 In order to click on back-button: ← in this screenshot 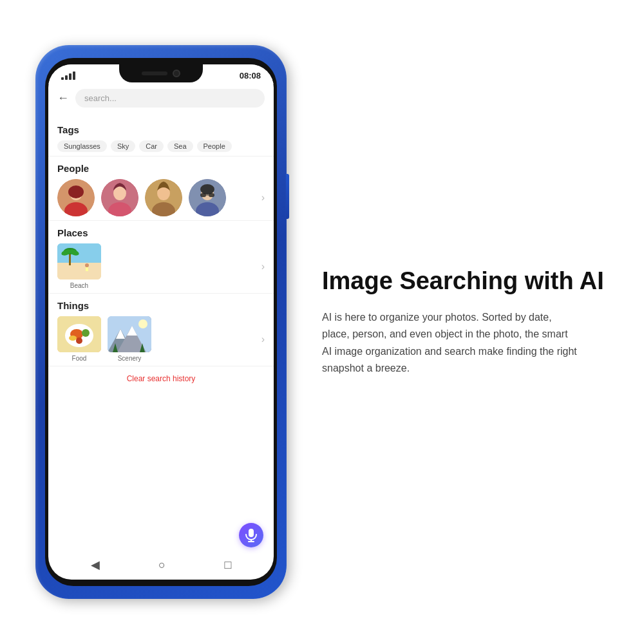, I will do `click(63, 98)`.